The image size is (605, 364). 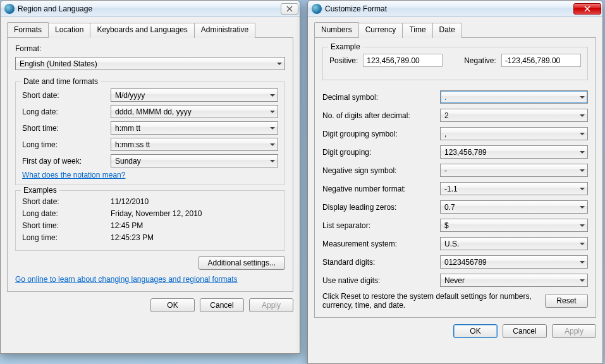 What do you see at coordinates (381, 171) in the screenshot?
I see `neg-sign-label: Negative sign symbol:` at bounding box center [381, 171].